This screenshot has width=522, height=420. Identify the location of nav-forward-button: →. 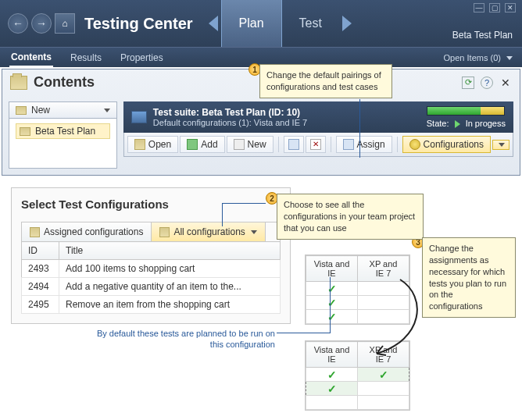
(41, 23).